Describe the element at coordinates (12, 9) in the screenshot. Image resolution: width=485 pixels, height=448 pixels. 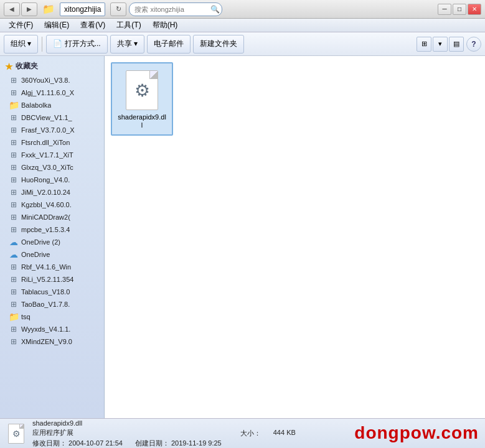
I see `back-button: ◀` at that location.